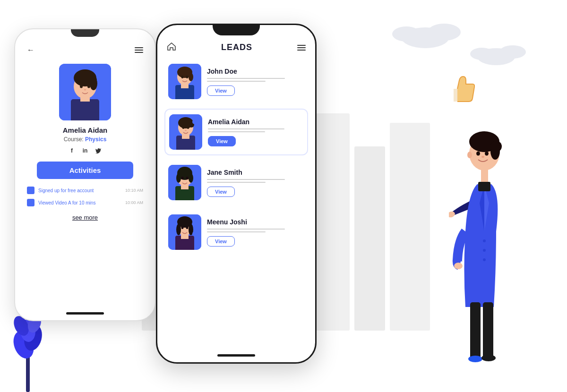 The width and height of the screenshot is (567, 392). What do you see at coordinates (80, 191) in the screenshot?
I see `activity-text-1: Signed up for free account` at bounding box center [80, 191].